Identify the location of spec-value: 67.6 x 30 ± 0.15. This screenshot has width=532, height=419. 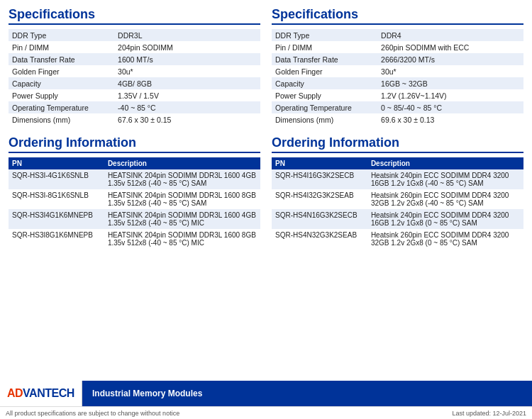
(187, 119).